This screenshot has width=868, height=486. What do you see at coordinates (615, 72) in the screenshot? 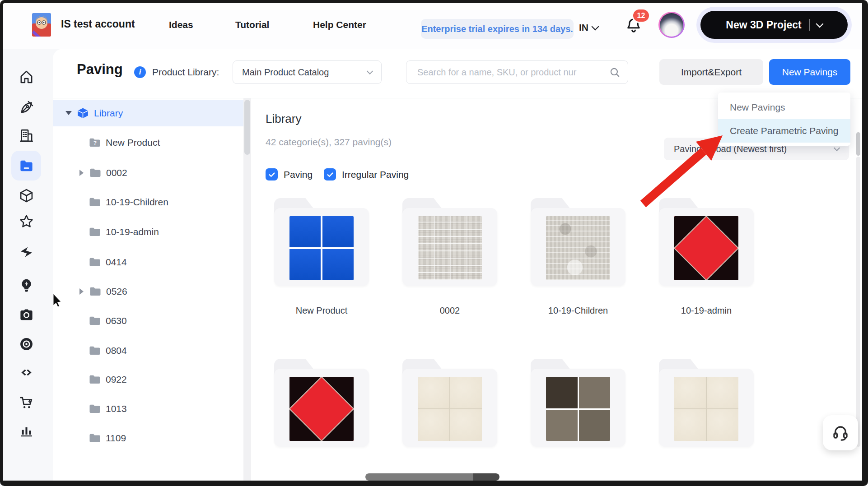
I see `search-icon` at bounding box center [615, 72].